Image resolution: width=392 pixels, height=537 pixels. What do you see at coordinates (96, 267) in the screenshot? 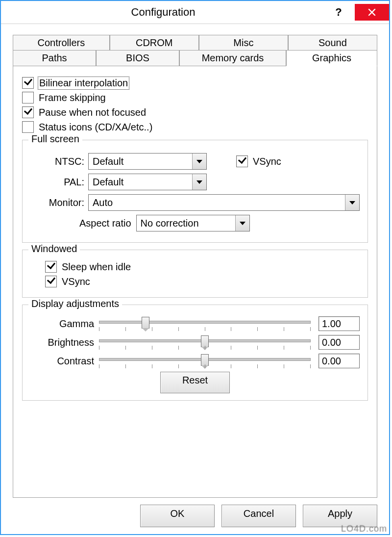
I see `label-sleep-idle: Sleep when idle` at bounding box center [96, 267].